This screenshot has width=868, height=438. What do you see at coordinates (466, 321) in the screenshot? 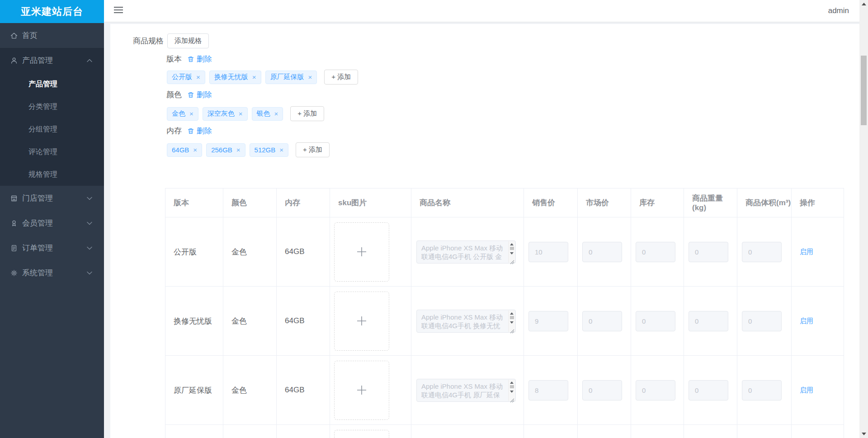
I see `product-name-textarea: Apple iPhone XS Max 移动 联通电信4G手机 换修无忧` at bounding box center [466, 321].